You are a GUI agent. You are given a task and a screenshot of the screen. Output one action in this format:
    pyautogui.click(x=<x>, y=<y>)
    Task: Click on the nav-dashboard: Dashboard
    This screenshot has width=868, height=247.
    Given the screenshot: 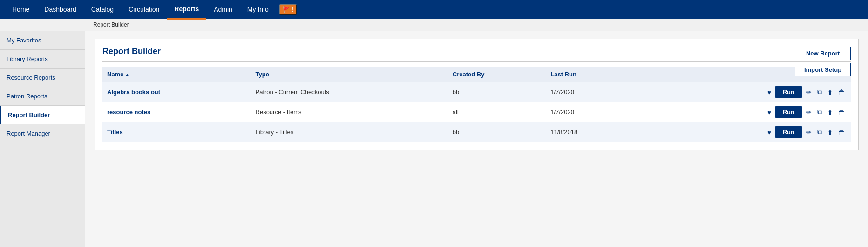 What is the action you would take?
    pyautogui.click(x=61, y=9)
    